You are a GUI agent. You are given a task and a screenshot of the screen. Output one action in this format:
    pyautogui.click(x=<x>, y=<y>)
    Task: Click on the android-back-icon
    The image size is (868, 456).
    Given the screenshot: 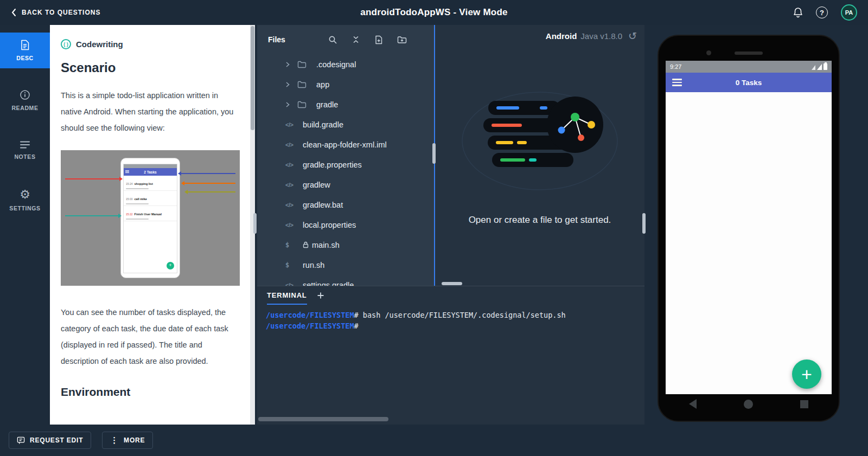 What is the action you would take?
    pyautogui.click(x=693, y=404)
    